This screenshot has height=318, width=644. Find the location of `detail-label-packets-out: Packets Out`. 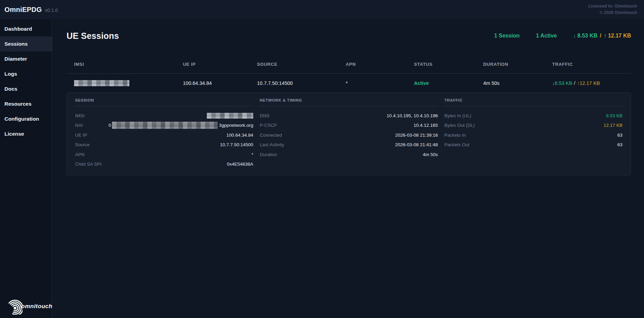

detail-label-packets-out: Packets Out is located at coordinates (457, 145).